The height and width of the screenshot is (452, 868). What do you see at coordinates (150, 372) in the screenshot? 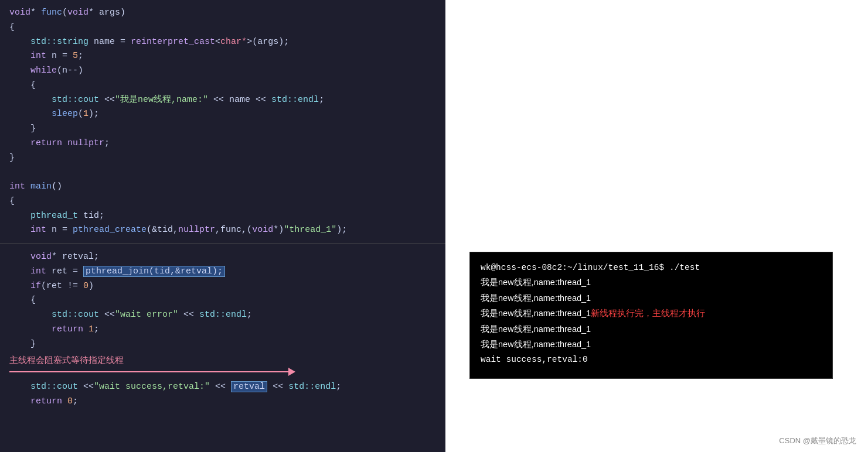
I see `arrow-line` at bounding box center [150, 372].